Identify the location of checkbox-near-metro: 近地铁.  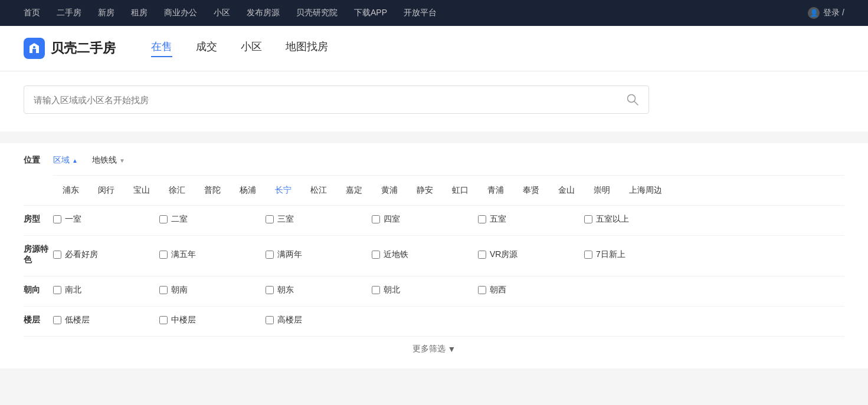
(425, 255).